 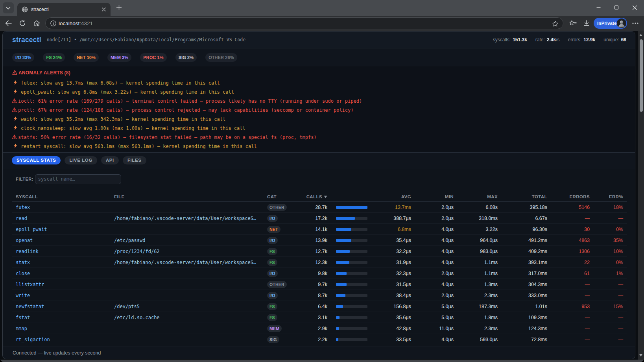 I want to click on sort-desc-icon, so click(x=326, y=197).